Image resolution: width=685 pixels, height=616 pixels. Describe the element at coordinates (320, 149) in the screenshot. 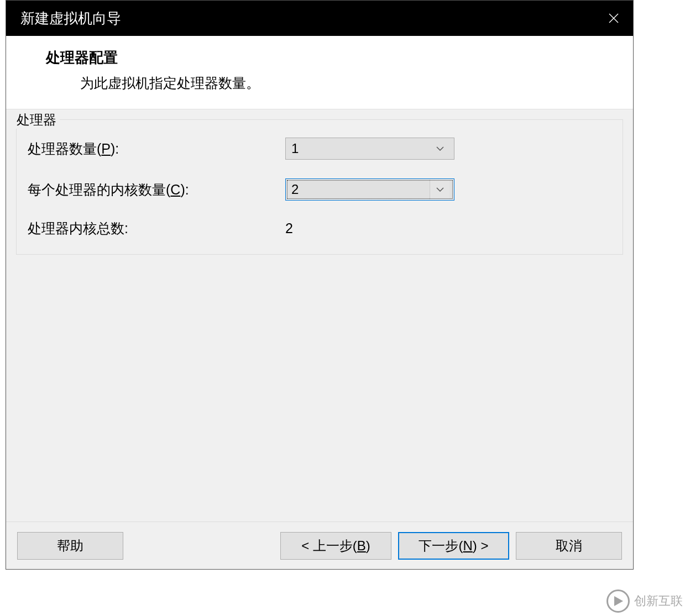

I see `row-processor-count: 处理器数量(P): 1` at that location.